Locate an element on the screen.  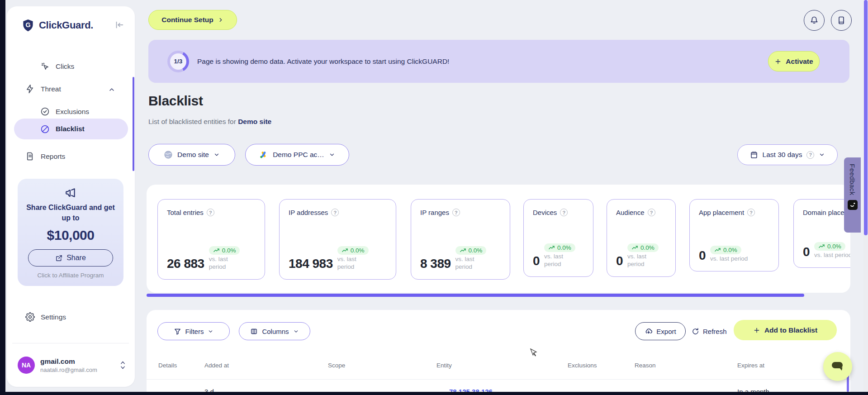
continue-setup-button: Continue Setup is located at coordinates (193, 20).